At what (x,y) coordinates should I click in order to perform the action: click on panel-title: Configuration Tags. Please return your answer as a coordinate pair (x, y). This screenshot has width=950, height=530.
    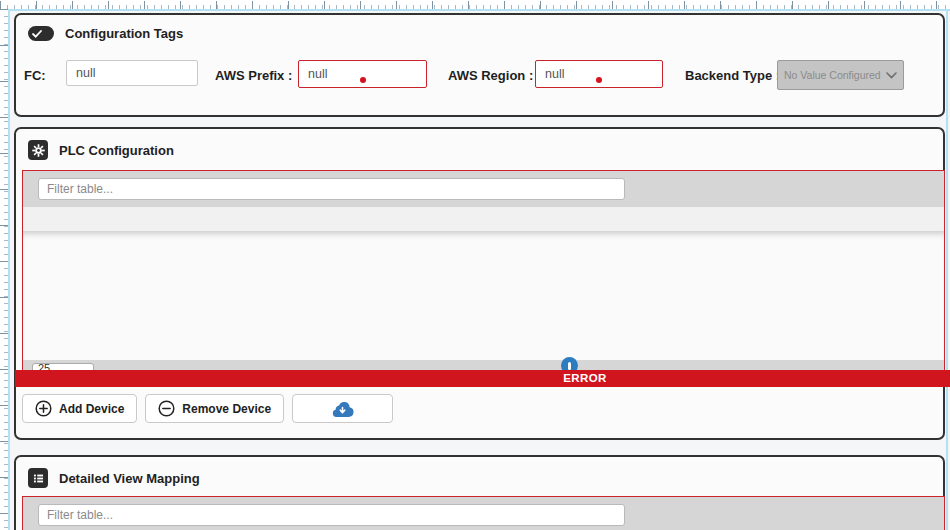
    Looking at the image, I should click on (124, 34).